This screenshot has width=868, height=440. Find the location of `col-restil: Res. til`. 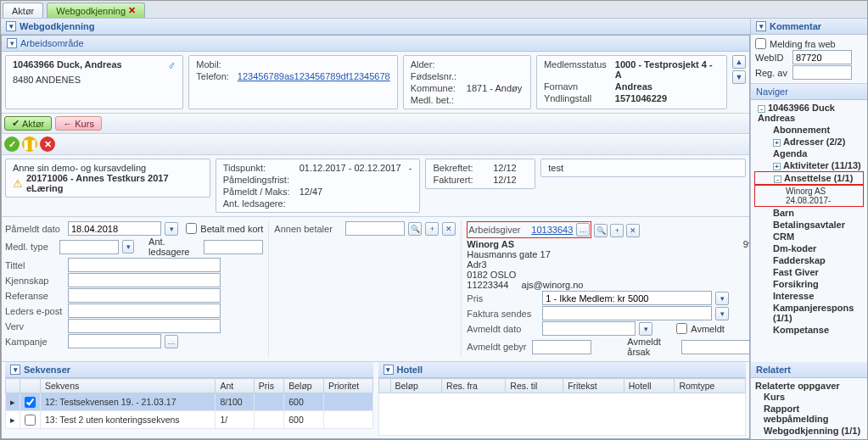

col-restil: Res. til is located at coordinates (535, 387).